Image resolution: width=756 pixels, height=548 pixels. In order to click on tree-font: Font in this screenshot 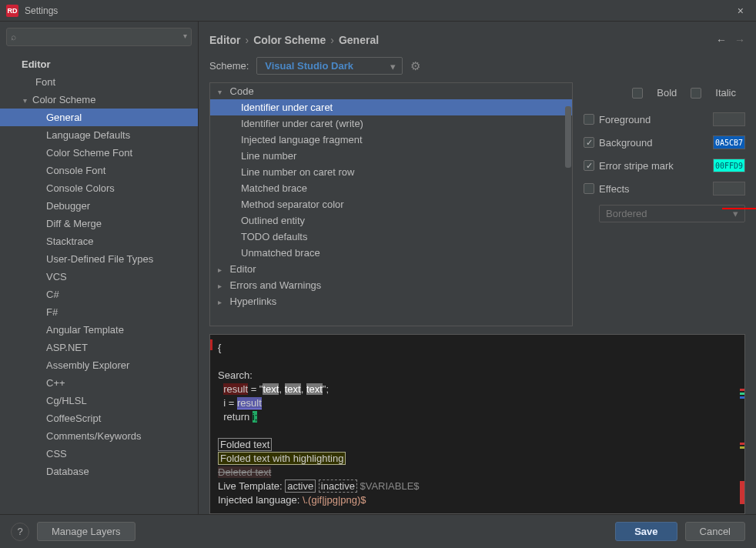, I will do `click(99, 82)`.